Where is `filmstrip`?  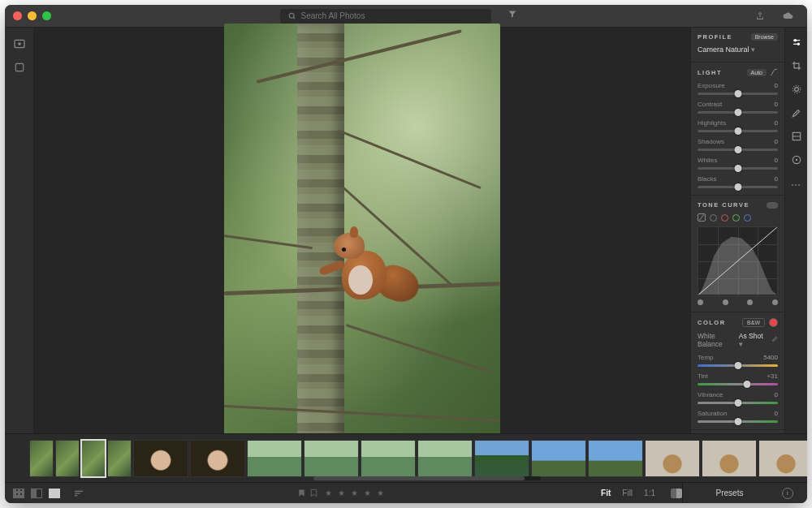 filmstrip is located at coordinates (406, 458).